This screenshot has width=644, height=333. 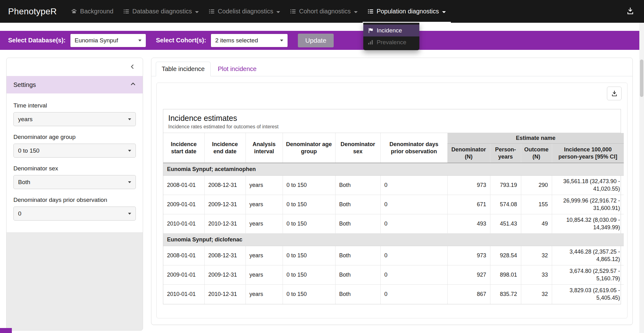 I want to click on settings-fields: Time intervalyearsDenominator age group0…, so click(x=75, y=163).